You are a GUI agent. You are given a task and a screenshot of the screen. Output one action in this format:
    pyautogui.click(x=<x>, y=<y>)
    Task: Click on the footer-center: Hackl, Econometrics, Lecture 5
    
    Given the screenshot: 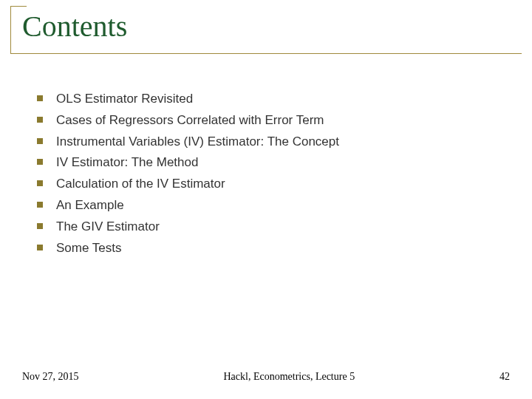 What is the action you would take?
    pyautogui.click(x=290, y=377)
    